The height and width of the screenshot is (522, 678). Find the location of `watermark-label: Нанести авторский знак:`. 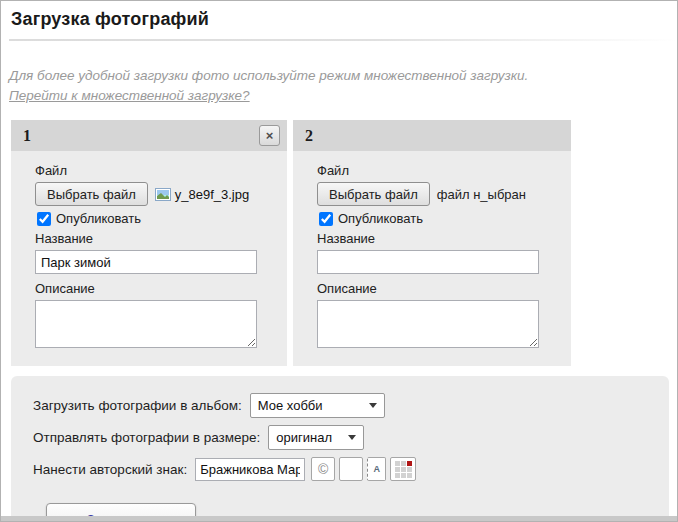

watermark-label: Нанести авторский знак: is located at coordinates (110, 470).